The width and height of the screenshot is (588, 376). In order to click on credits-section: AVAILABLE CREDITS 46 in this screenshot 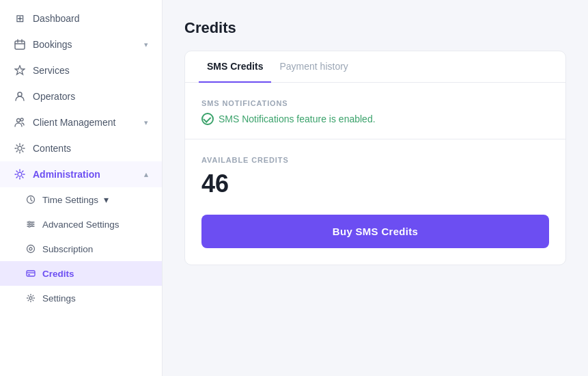, I will do `click(376, 184)`.